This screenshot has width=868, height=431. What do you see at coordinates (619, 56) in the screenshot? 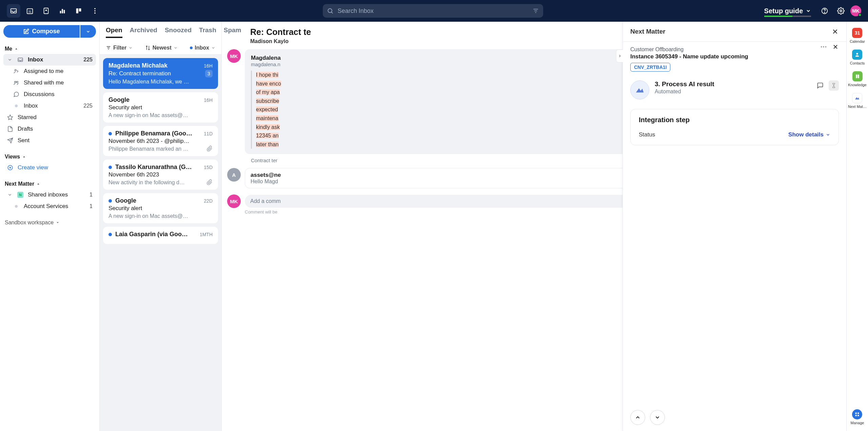
I see `collapse-panel-button` at bounding box center [619, 56].